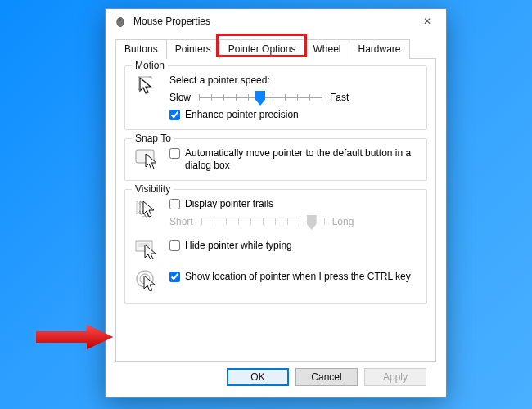 This screenshot has width=532, height=409. What do you see at coordinates (427, 21) in the screenshot?
I see `close-icon: ✕` at bounding box center [427, 21].